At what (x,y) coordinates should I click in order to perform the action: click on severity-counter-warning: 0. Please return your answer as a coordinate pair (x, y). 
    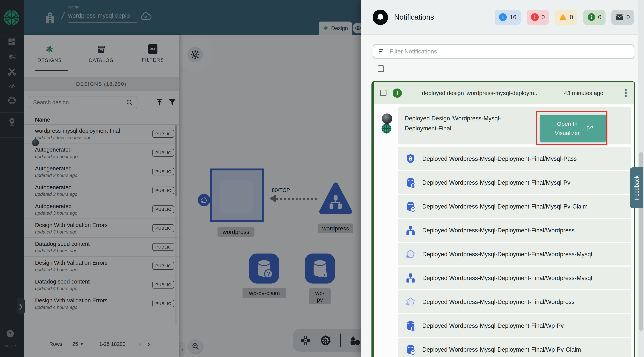
    Looking at the image, I should click on (566, 17).